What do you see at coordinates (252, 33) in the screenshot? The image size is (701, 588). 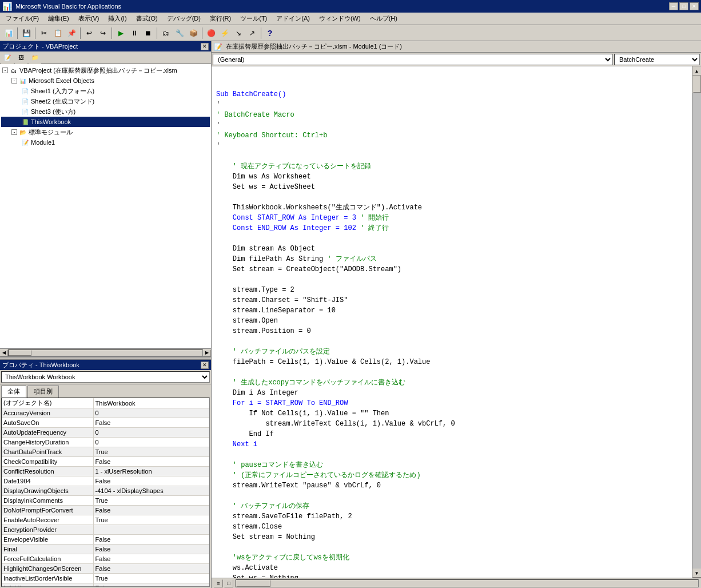 I see `toolbar-step3-btn: ↗` at bounding box center [252, 33].